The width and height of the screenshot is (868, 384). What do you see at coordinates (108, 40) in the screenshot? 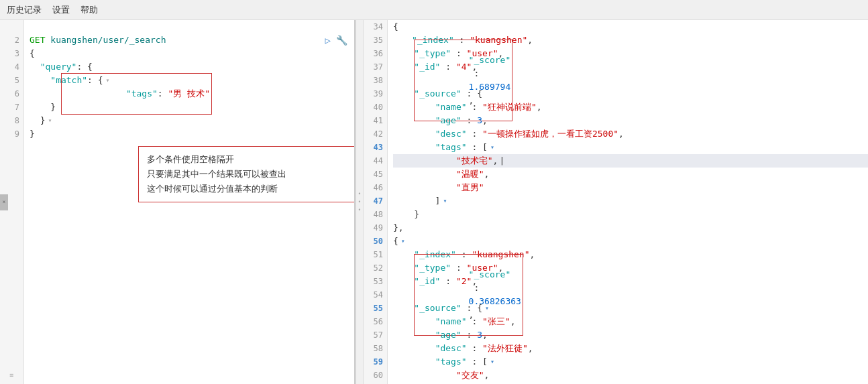
I see `url-path: kuangshen/user/_search` at bounding box center [108, 40].